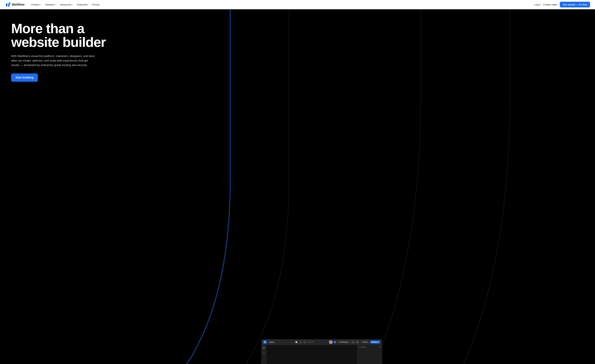 The image size is (595, 364). Describe the element at coordinates (311, 342) in the screenshot. I see `canvas-dimension: 1291 PX` at that location.